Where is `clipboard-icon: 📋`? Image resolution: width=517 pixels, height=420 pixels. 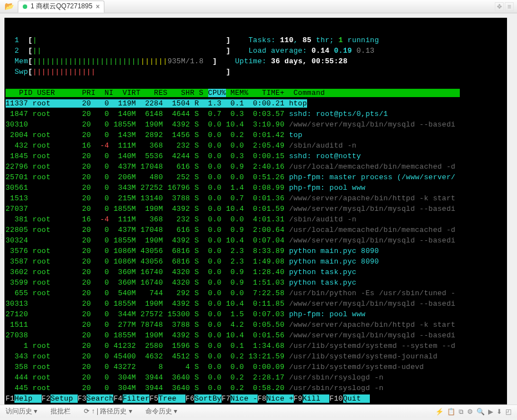
clipboard-icon: 📋 is located at coordinates (451, 412).